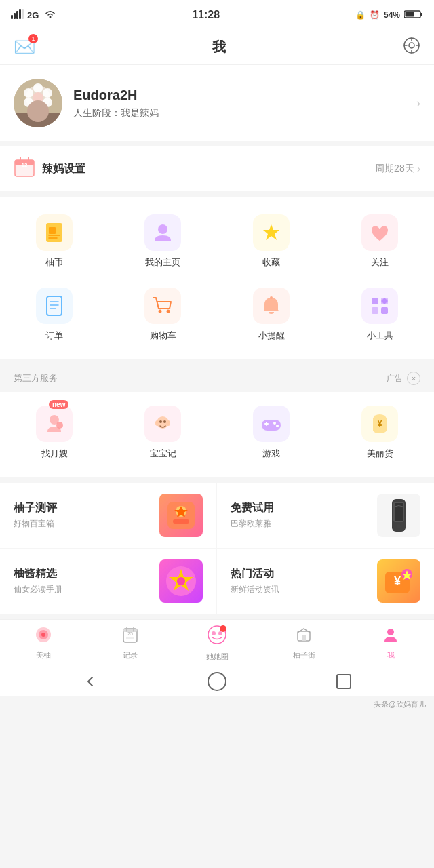 This screenshot has width=434, height=868. I want to click on third-party-header: 第三方服务 广告 ×, so click(217, 378).